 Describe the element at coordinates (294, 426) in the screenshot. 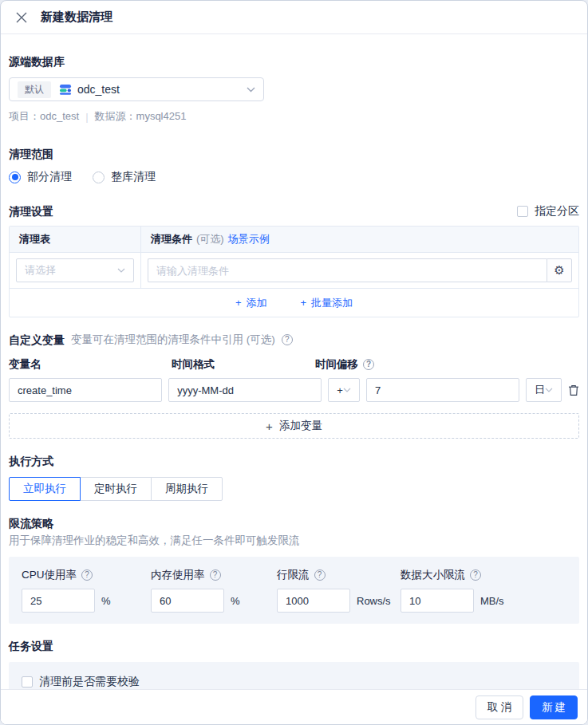

I see `add-variable-button: + 添加变量` at that location.